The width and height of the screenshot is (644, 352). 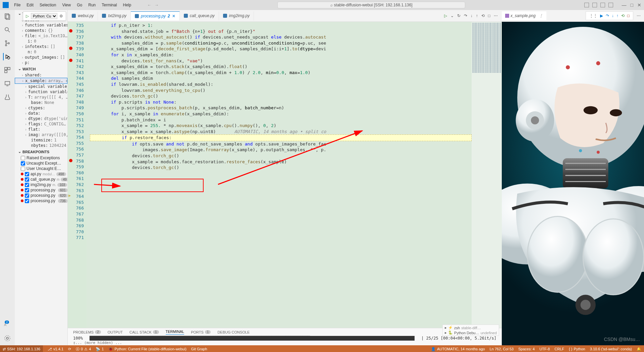 What do you see at coordinates (233, 332) in the screenshot?
I see `panel-tab-debug-console: DEBUG CONSOLE` at bounding box center [233, 332].